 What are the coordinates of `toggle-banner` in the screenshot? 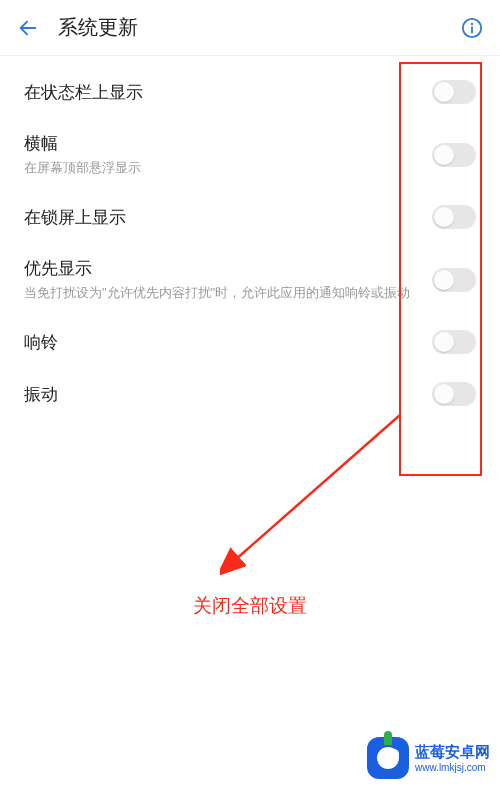 It's located at (454, 155).